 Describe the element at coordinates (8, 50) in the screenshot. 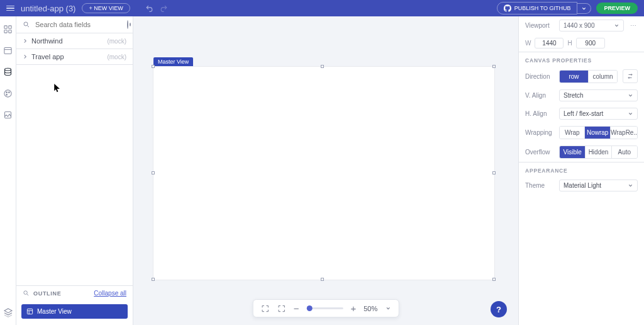

I see `views-icon` at that location.